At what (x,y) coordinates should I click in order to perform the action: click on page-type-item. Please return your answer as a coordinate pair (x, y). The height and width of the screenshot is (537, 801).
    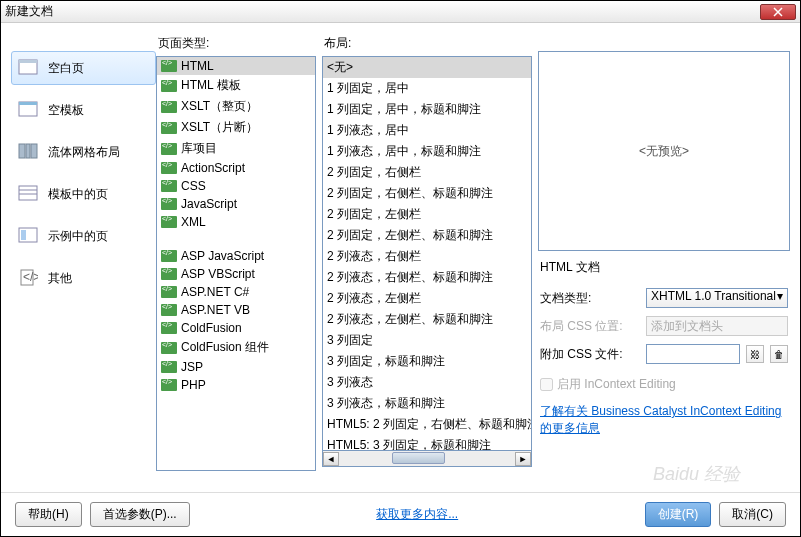
    Looking at the image, I should click on (236, 239).